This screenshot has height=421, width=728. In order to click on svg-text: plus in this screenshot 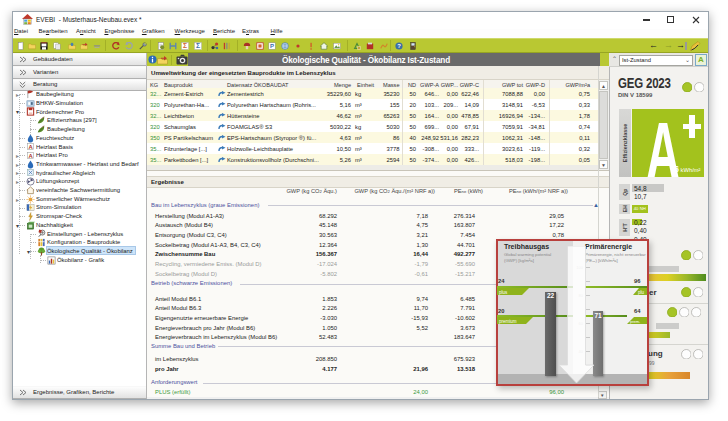, I will do `click(504, 292)`.